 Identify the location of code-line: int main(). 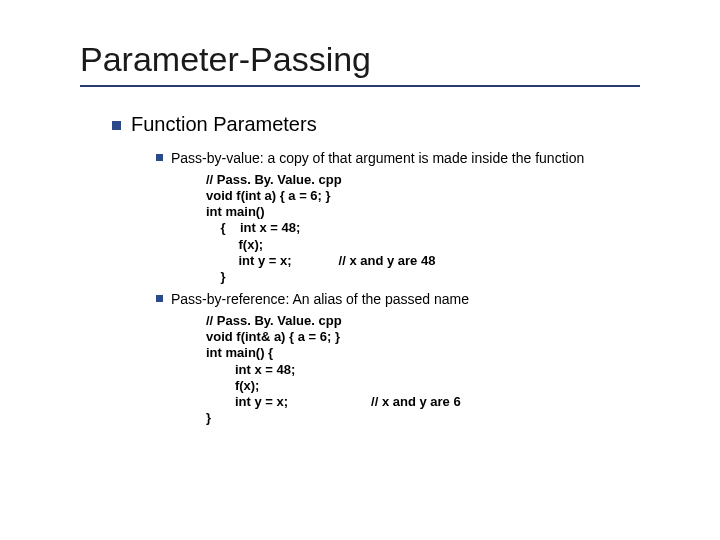
(236, 212).